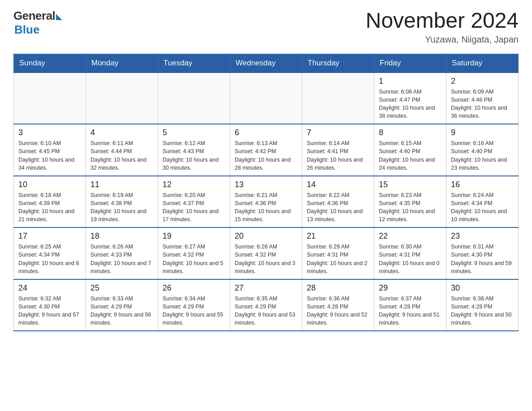  I want to click on day-number: 28, so click(338, 288).